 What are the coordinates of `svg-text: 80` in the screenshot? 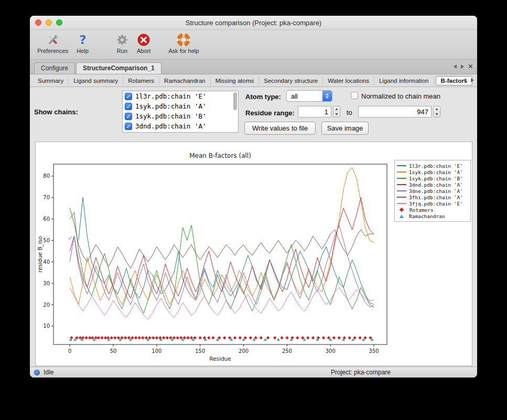 It's located at (46, 176).